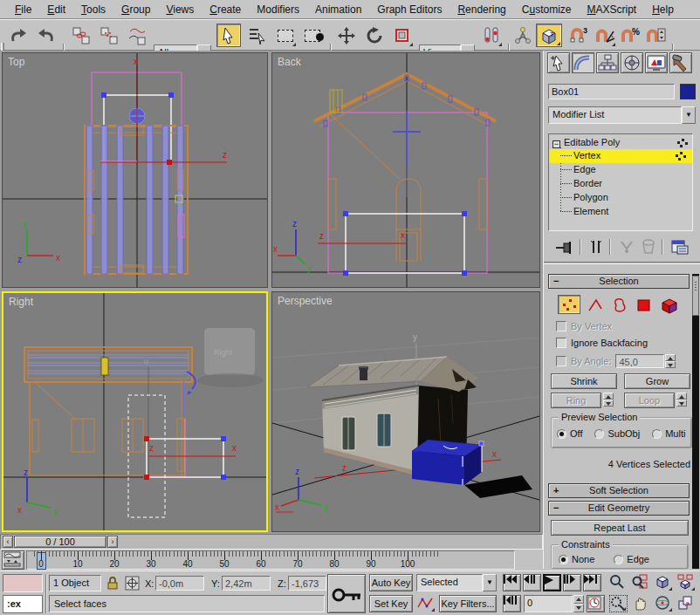 The width and height of the screenshot is (700, 615). What do you see at coordinates (347, 35) in the screenshot?
I see `select-and-move-icon` at bounding box center [347, 35].